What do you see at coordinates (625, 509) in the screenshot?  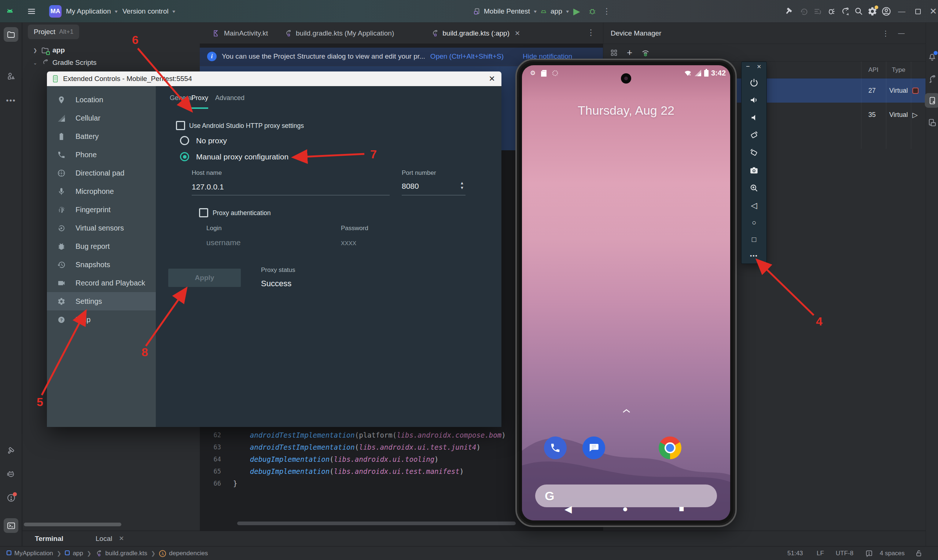 I see `nav-home-button: ●` at bounding box center [625, 509].